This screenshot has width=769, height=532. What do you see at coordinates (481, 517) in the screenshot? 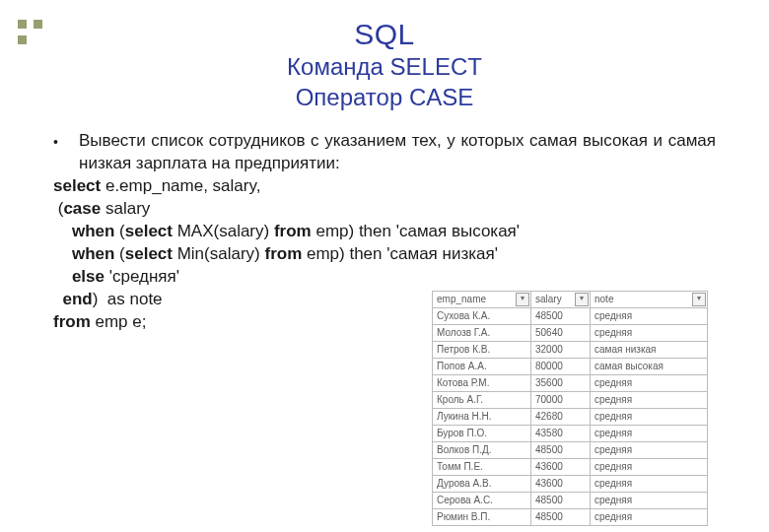
I see `cell-emp-name: Рюмин В.П.` at bounding box center [481, 517].